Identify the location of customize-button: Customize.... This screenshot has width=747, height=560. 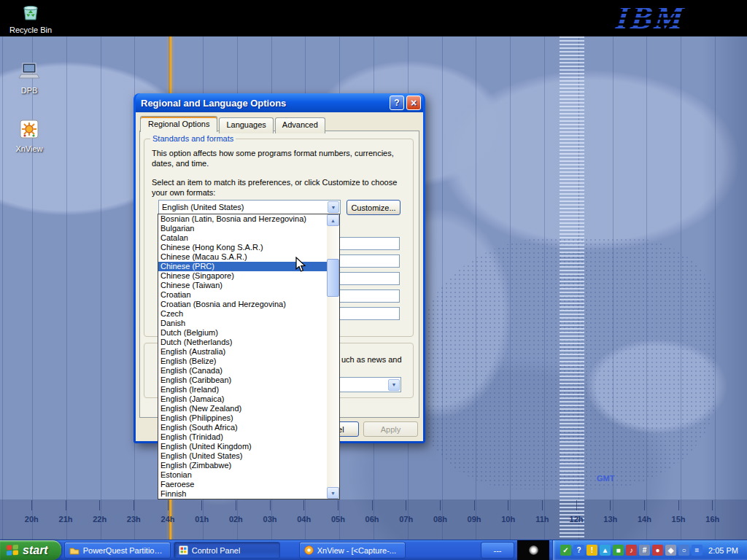
(374, 207).